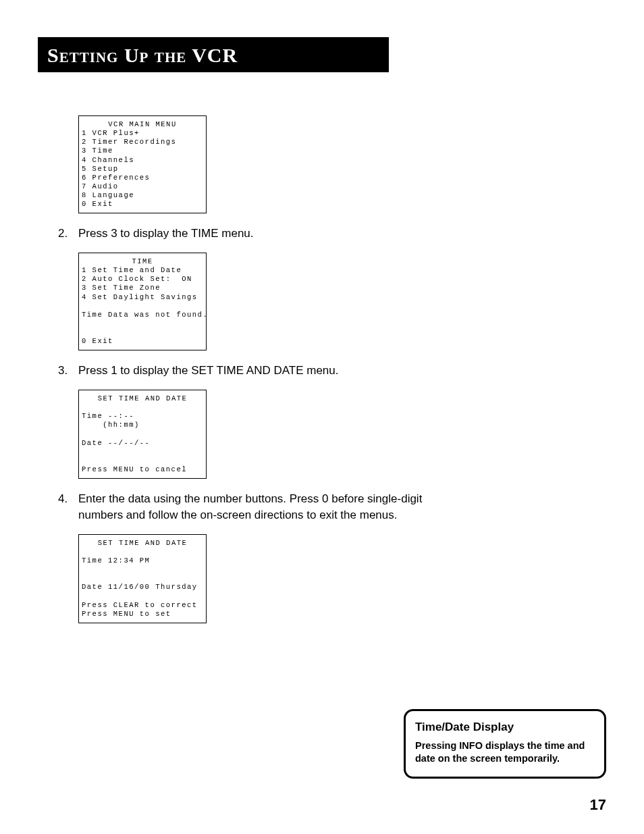 The image size is (644, 834). Describe the element at coordinates (108, 160) in the screenshot. I see `menu-item: 4 Channels` at that location.